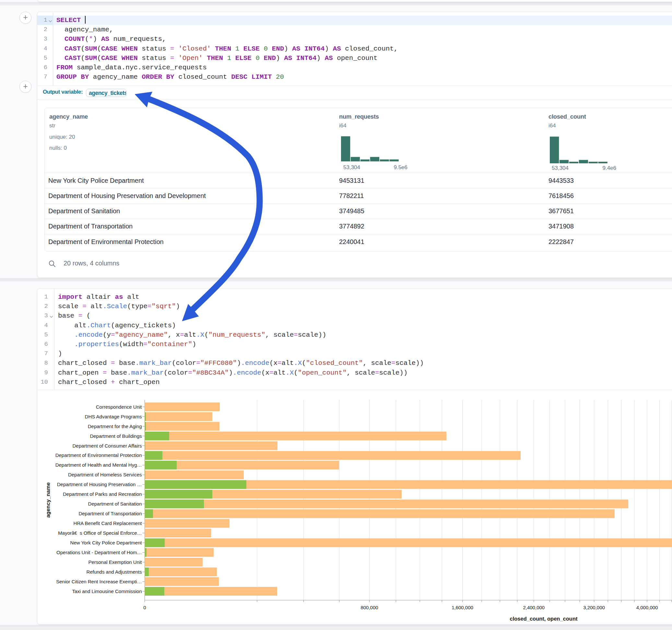 Image resolution: width=672 pixels, height=630 pixels. What do you see at coordinates (99, 455) in the screenshot?
I see `svg-text:Department of Environmental Pr: Department of Environmental Protection` at bounding box center [99, 455].